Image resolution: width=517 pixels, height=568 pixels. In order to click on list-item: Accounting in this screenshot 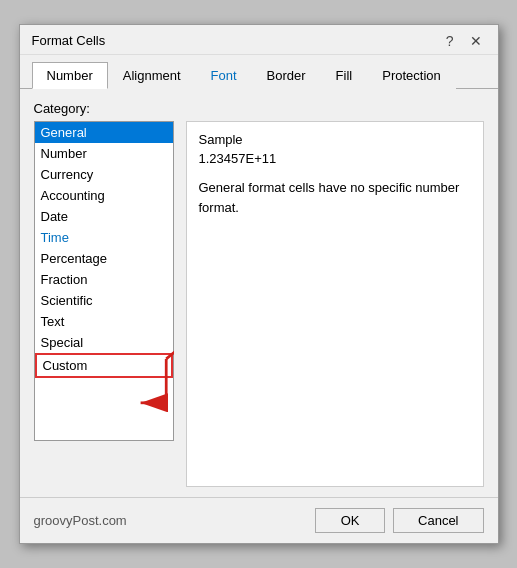, I will do `click(104, 196)`.